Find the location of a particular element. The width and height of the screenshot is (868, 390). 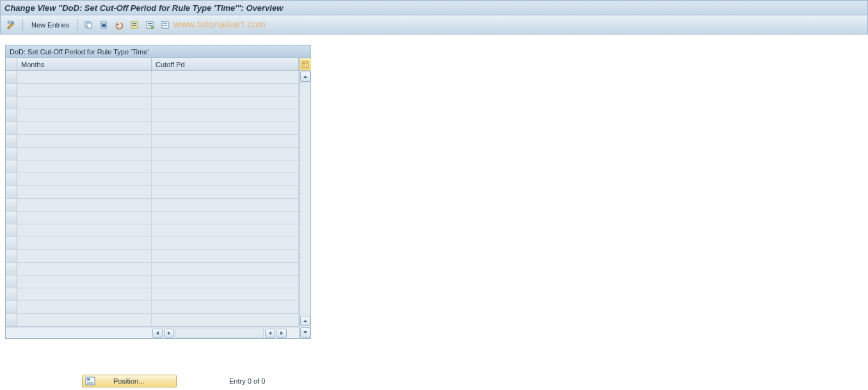

vscroll-up-button is located at coordinates (305, 77).